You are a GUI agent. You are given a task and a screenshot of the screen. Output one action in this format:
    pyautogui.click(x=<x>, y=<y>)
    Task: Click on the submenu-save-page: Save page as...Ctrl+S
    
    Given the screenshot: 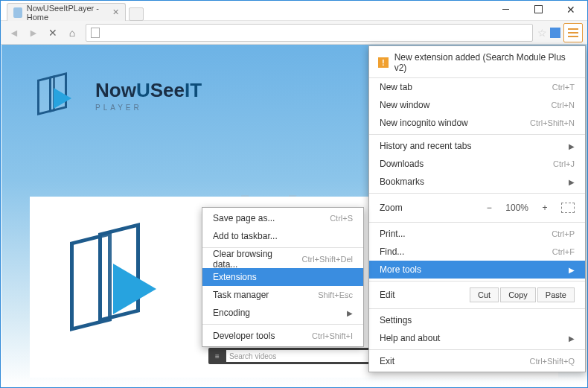 What is the action you would take?
    pyautogui.click(x=283, y=218)
    